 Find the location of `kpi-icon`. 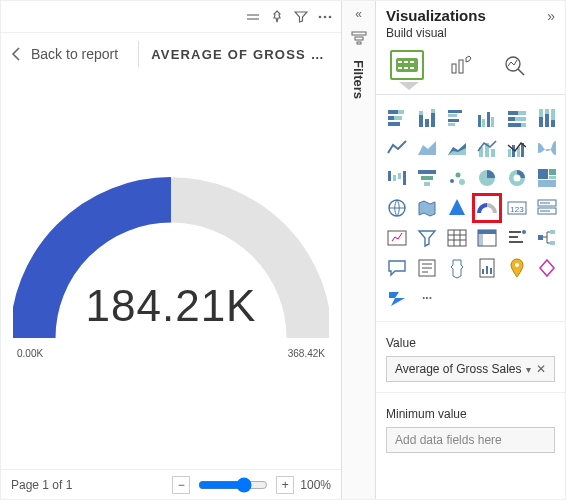

kpi-icon is located at coordinates (397, 238).